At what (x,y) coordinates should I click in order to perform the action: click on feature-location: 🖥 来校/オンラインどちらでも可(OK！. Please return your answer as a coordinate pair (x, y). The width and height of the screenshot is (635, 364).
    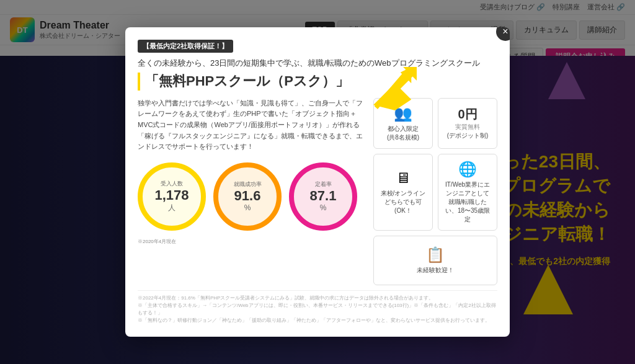
    Looking at the image, I should click on (403, 192).